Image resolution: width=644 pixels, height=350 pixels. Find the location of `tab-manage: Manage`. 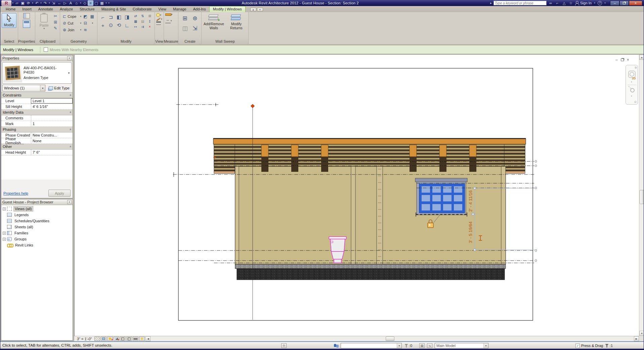

tab-manage: Manage is located at coordinates (180, 9).